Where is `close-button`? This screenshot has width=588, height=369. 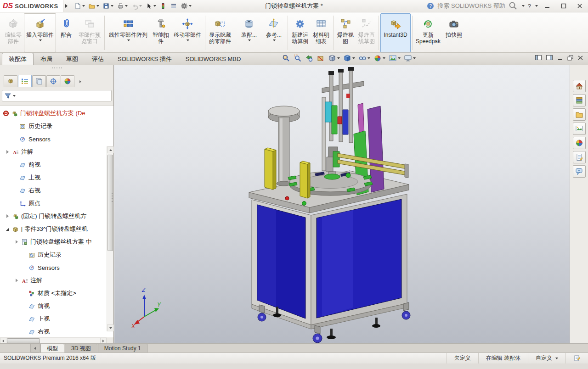
close-button is located at coordinates (580, 6).